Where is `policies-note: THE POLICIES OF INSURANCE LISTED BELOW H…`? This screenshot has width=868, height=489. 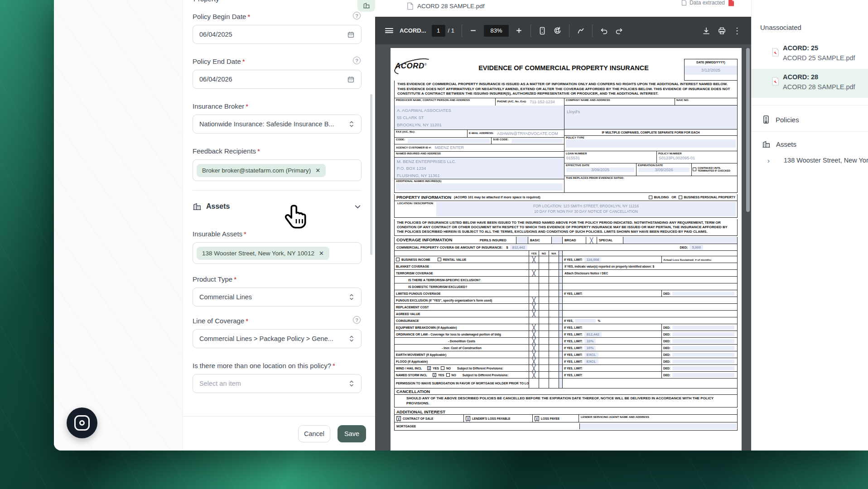 policies-note: THE POLICIES OF INSURANCE LISTED BELOW H… is located at coordinates (566, 227).